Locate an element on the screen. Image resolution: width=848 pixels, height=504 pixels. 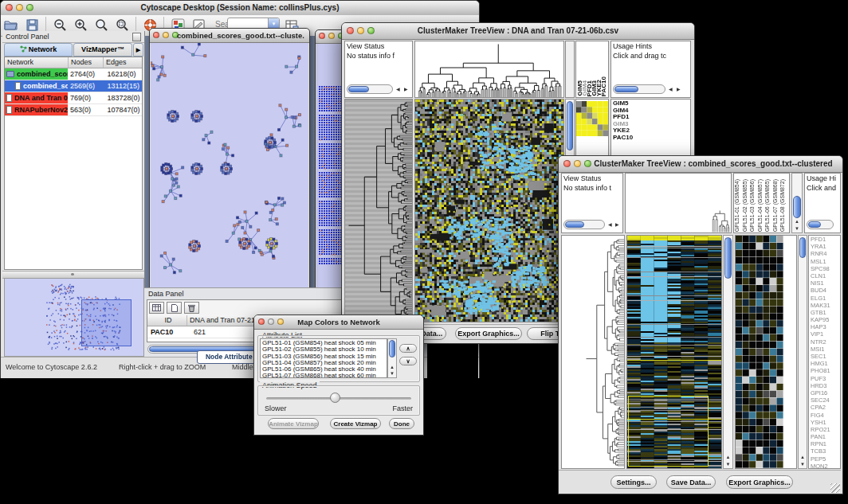
gene-label: RPO21 is located at coordinates (826, 430).